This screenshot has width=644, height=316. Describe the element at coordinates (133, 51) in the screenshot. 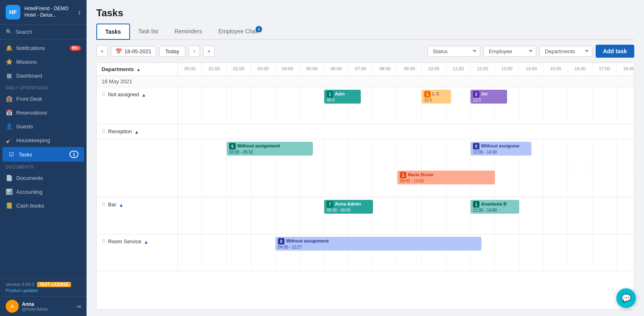

I see `date-display: 📅 18-05-2021` at that location.